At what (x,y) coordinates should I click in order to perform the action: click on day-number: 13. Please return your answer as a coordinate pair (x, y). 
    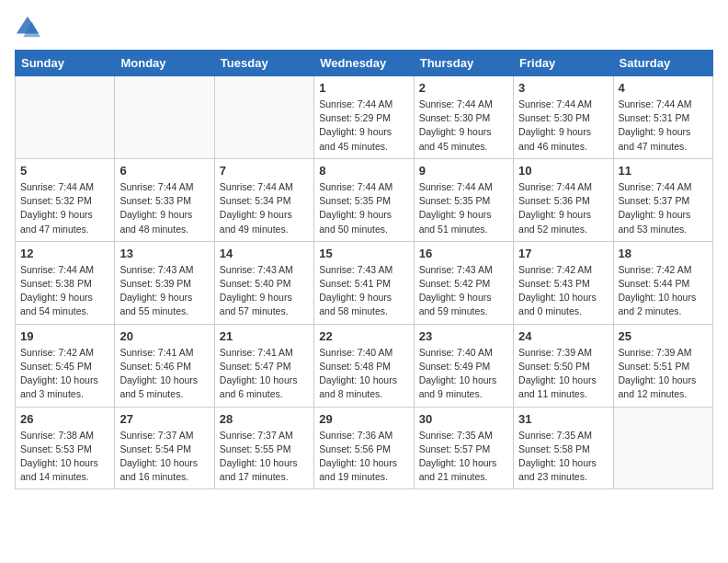
    Looking at the image, I should click on (164, 254).